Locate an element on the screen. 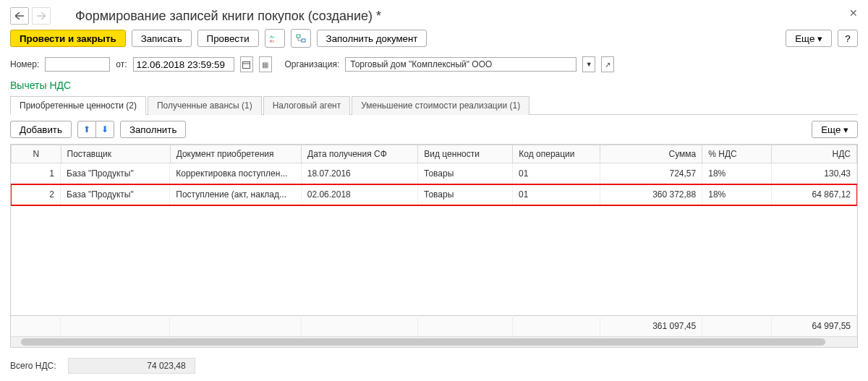 The image size is (868, 381). total-nds: 64 997,55 is located at coordinates (814, 327).